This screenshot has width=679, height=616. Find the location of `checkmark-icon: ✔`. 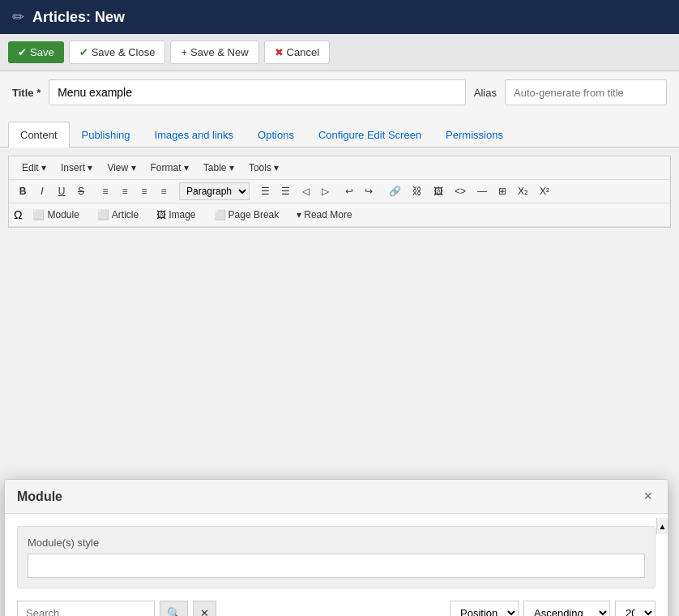

checkmark-icon: ✔ is located at coordinates (84, 52).